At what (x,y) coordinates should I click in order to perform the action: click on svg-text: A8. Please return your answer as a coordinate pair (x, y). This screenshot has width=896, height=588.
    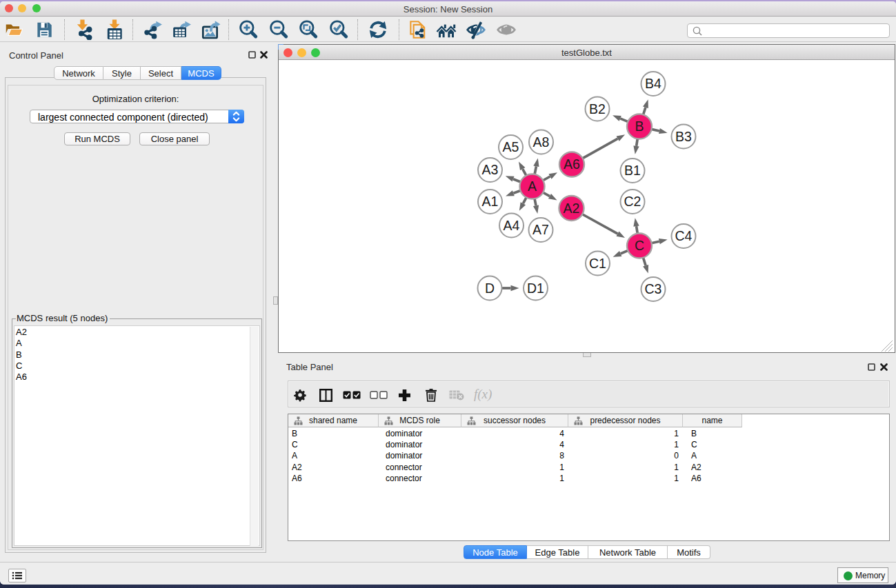
    Looking at the image, I should click on (541, 142).